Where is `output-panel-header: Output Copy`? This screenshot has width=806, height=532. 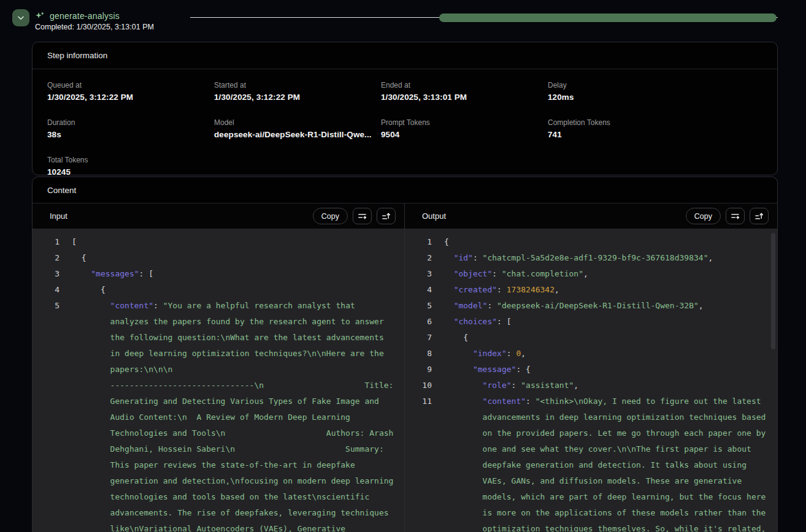
output-panel-header: Output Copy is located at coordinates (591, 216).